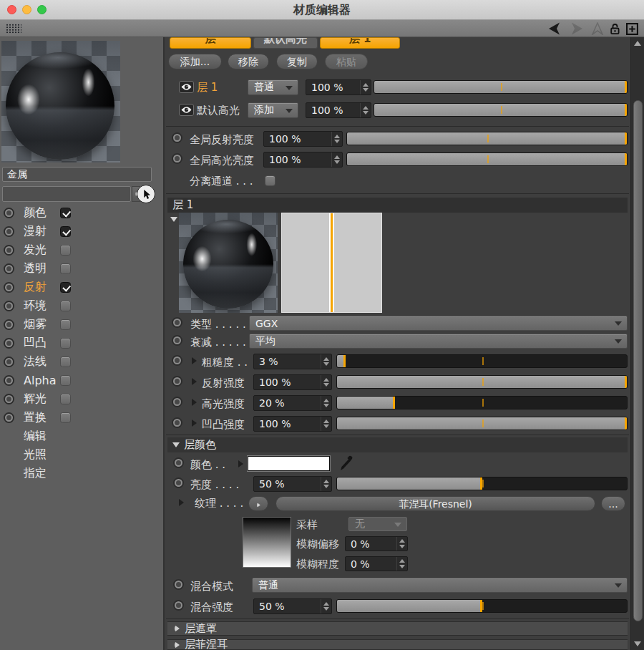 The width and height of the screenshot is (644, 650). Describe the element at coordinates (270, 180) in the screenshot. I see `separate-pass-checkbox` at that location.